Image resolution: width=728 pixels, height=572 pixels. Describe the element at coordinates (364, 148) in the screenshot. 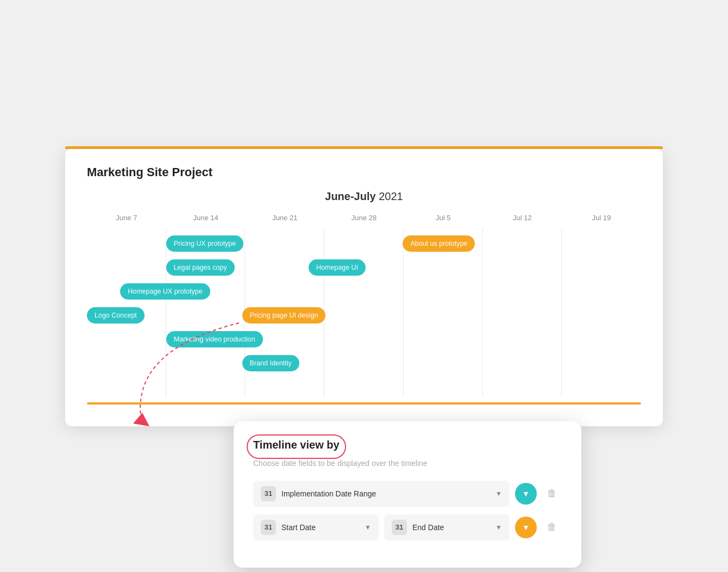

I see `top-accent-bar` at that location.